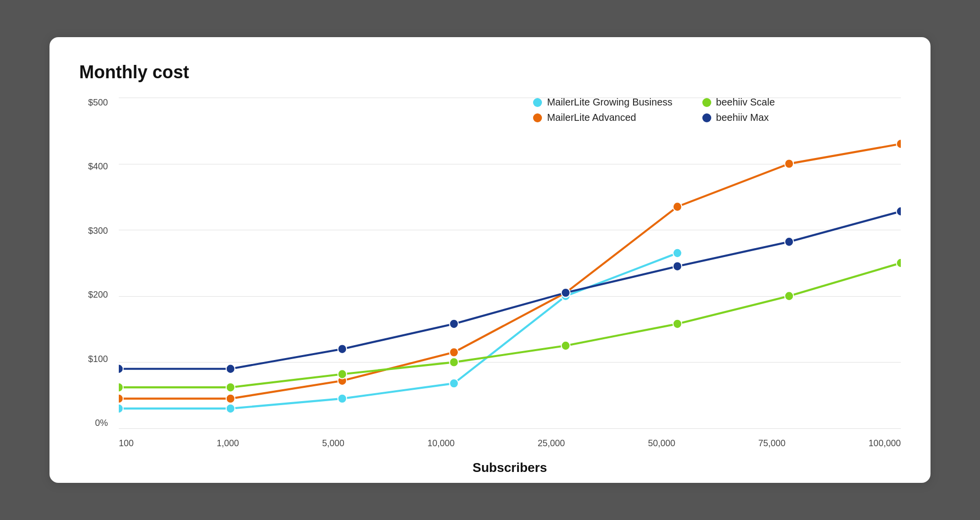 The image size is (980, 520). What do you see at coordinates (126, 444) in the screenshot?
I see `x-label: 100` at bounding box center [126, 444].